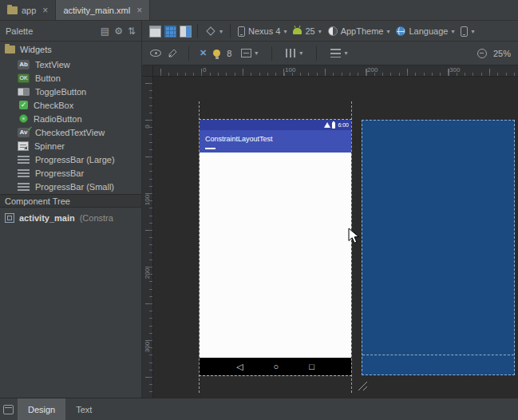 The height and width of the screenshot is (420, 518). I want to click on palette-item-checkedtextview: Av✓ CheckedTextView, so click(70, 133).